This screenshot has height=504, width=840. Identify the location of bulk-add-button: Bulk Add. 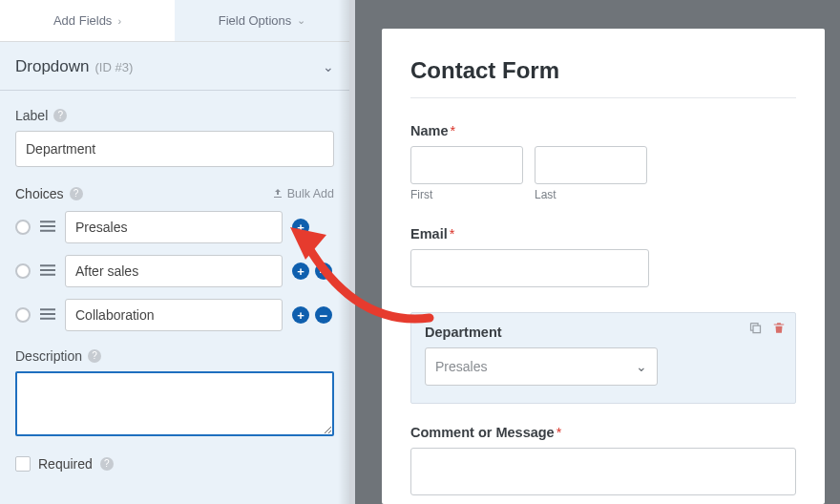
(304, 194).